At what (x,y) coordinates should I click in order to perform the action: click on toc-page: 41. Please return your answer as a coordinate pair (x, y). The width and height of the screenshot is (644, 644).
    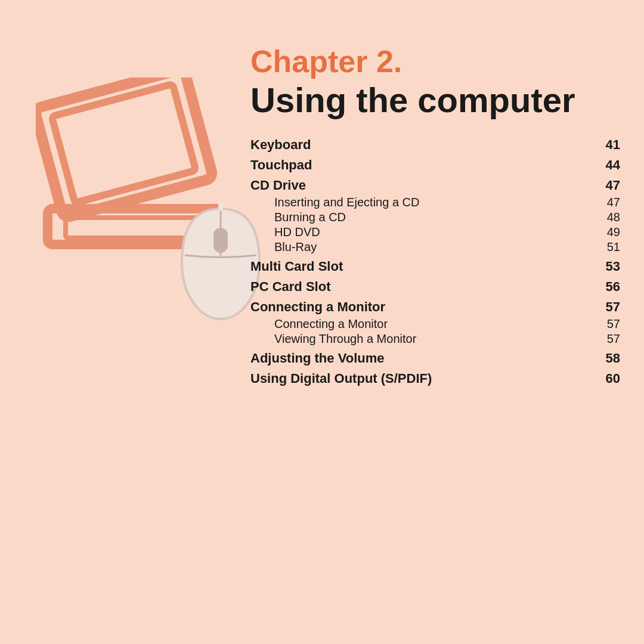
    Looking at the image, I should click on (608, 145).